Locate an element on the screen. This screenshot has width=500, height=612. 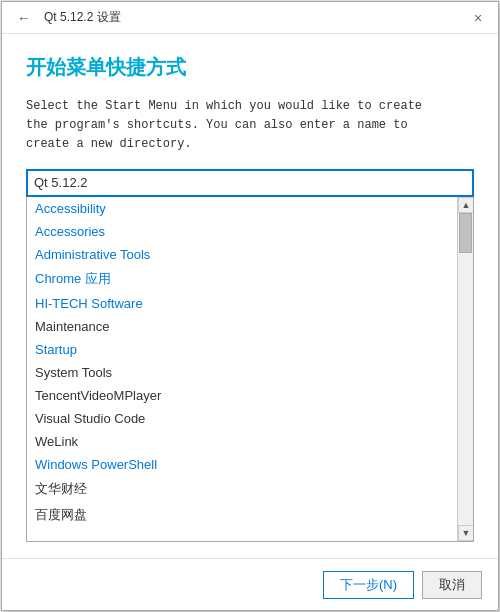
scroll-down-button: ▼ is located at coordinates (466, 533).